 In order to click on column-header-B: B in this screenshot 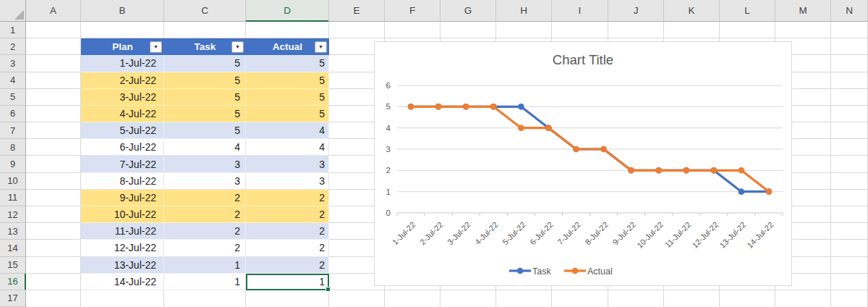, I will do `click(123, 11)`.